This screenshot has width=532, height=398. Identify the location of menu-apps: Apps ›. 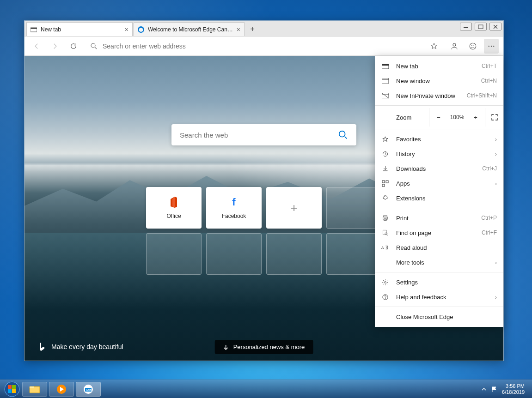
(439, 183).